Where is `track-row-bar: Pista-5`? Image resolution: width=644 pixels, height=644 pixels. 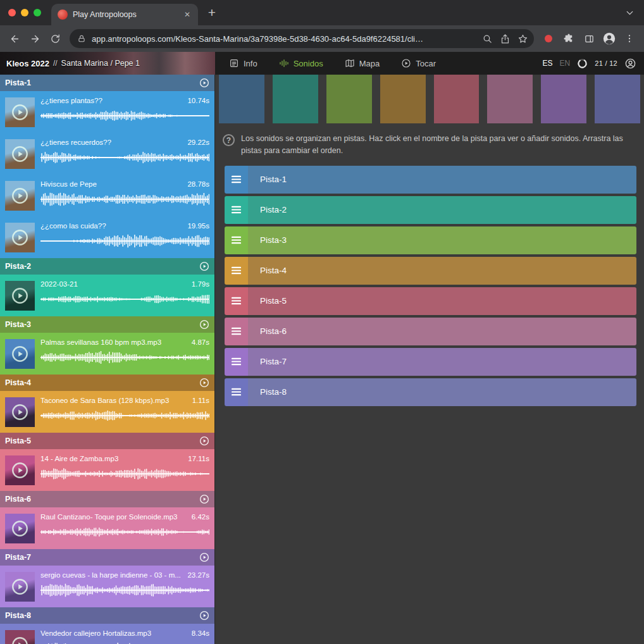
track-row-bar: Pista-5 is located at coordinates (442, 301).